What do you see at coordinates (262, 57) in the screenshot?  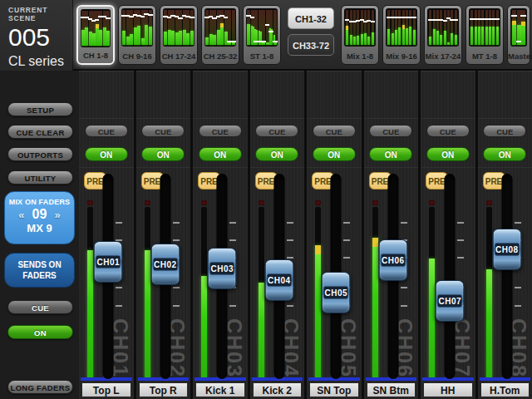 I see `meter-block-label: ST 1-8` at bounding box center [262, 57].